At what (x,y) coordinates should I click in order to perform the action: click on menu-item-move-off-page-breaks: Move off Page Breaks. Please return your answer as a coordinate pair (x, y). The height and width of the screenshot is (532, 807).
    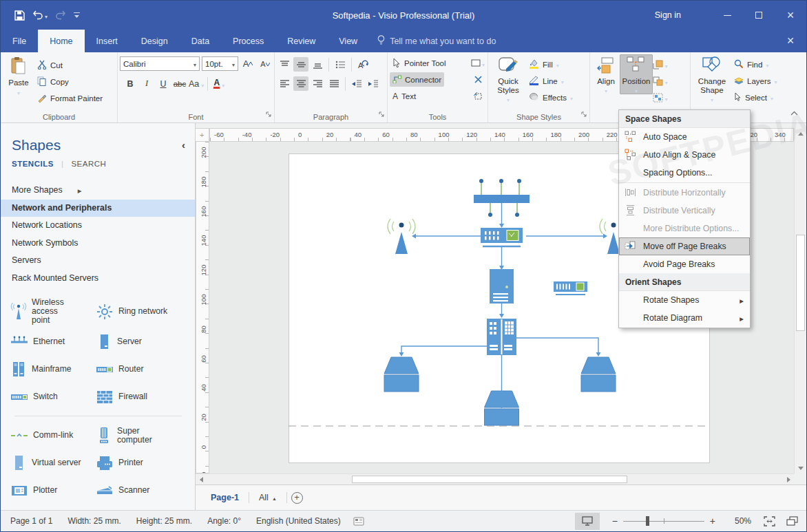
    Looking at the image, I should click on (684, 246).